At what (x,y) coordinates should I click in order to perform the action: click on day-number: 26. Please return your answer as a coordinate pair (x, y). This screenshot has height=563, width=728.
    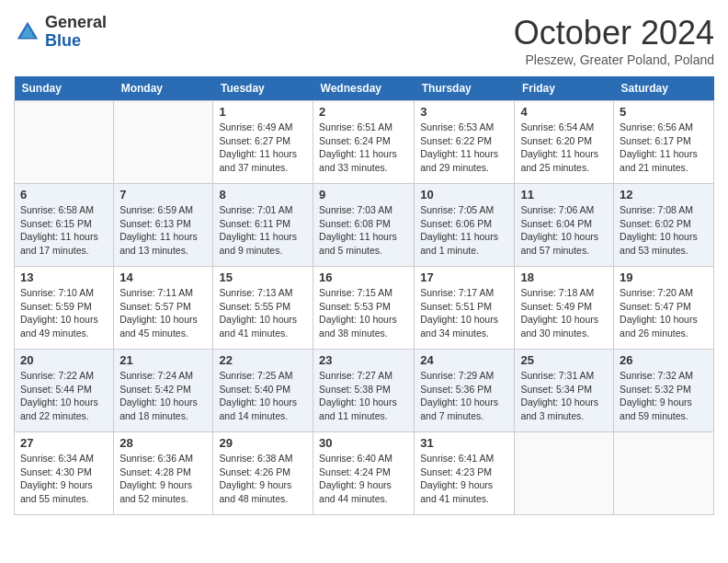
    Looking at the image, I should click on (664, 361).